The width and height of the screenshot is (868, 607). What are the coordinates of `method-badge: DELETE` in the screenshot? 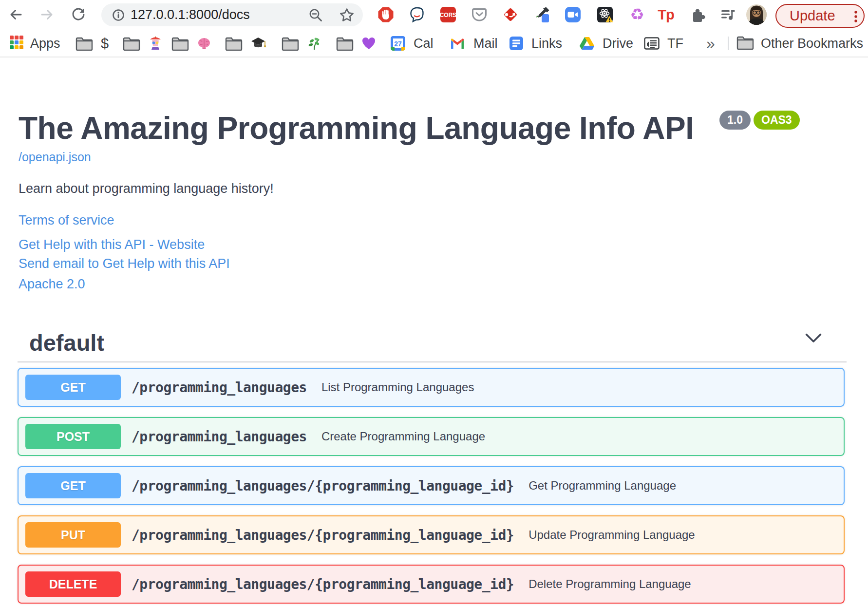 It's located at (73, 584).